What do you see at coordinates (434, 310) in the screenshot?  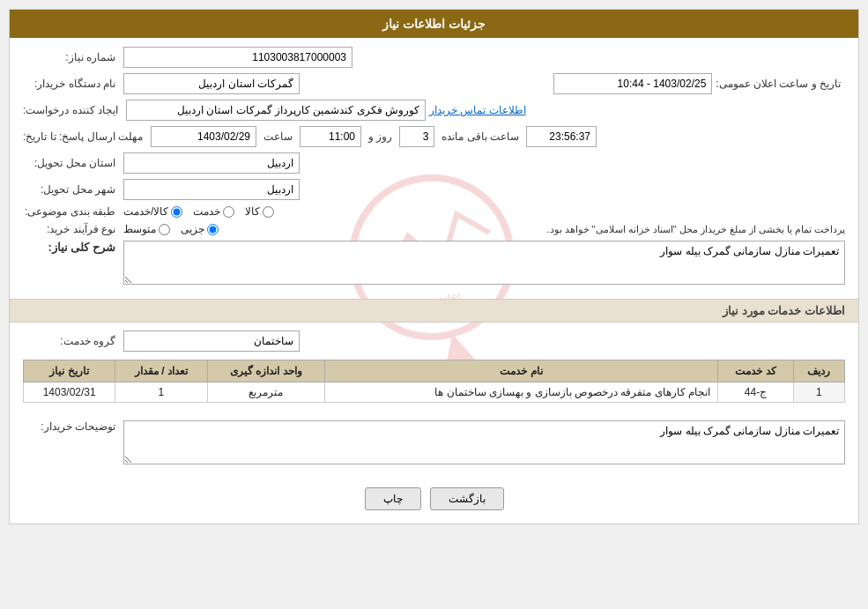 I see `khadamat-section-header: اطلاعات خدمات مورد نیاز` at bounding box center [434, 310].